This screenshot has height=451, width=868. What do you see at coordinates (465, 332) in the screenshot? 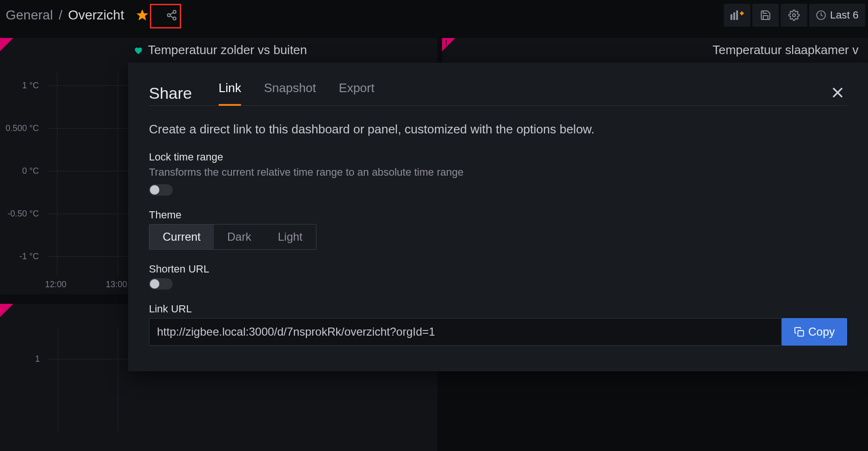
I see `link-url-input` at bounding box center [465, 332].